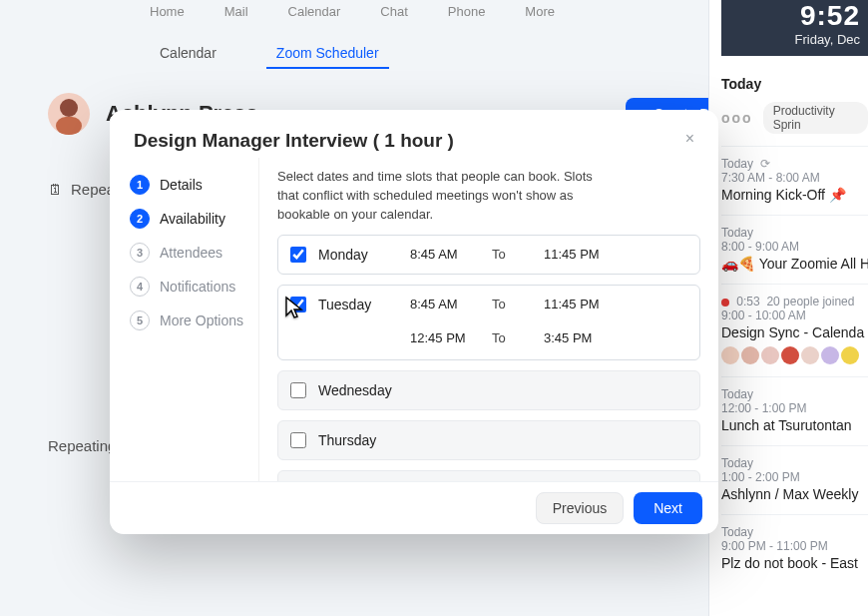  Describe the element at coordinates (794, 84) in the screenshot. I see `today-header: Today` at that location.